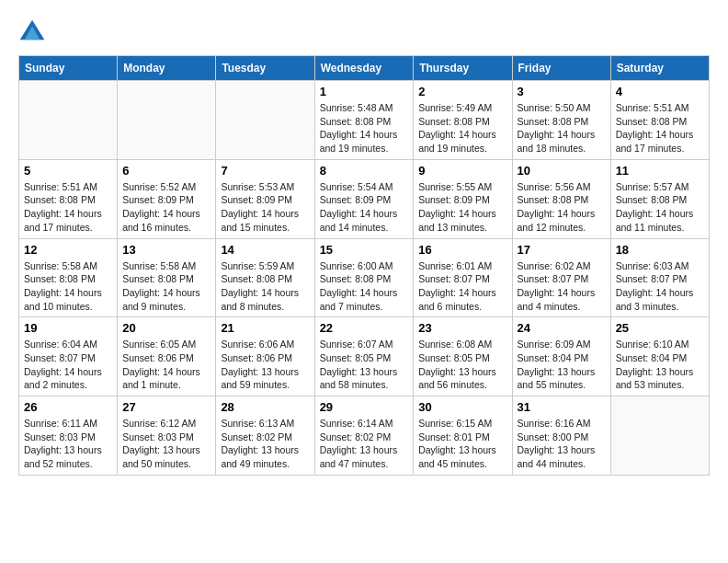  I want to click on day-number: 24, so click(562, 327).